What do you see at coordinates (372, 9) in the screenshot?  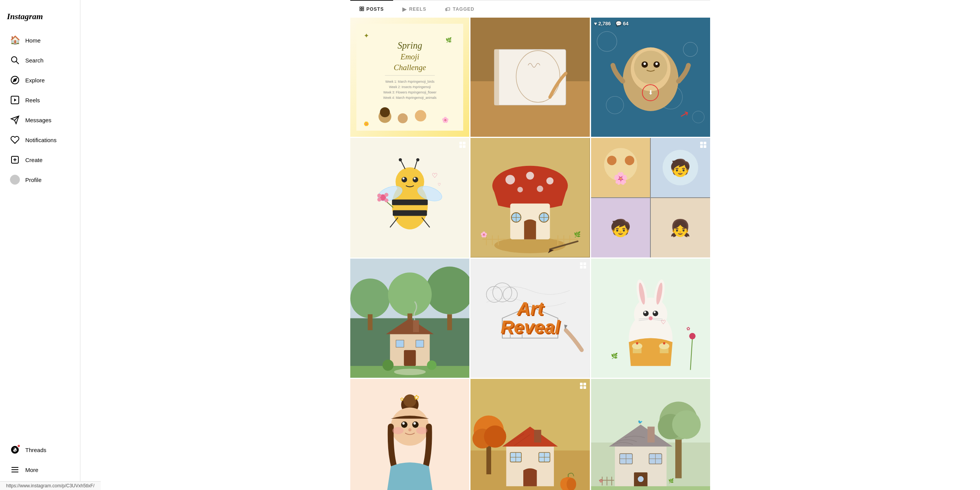 I see `tab-posts: POSTS` at bounding box center [372, 9].